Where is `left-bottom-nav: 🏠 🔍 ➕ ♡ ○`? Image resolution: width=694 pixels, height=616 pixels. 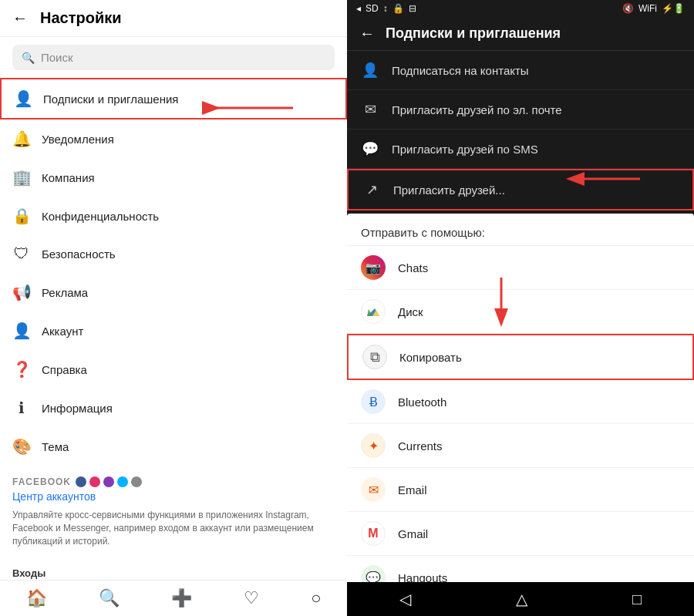
left-bottom-nav: 🏠 🔍 ➕ ♡ ○ is located at coordinates (174, 598).